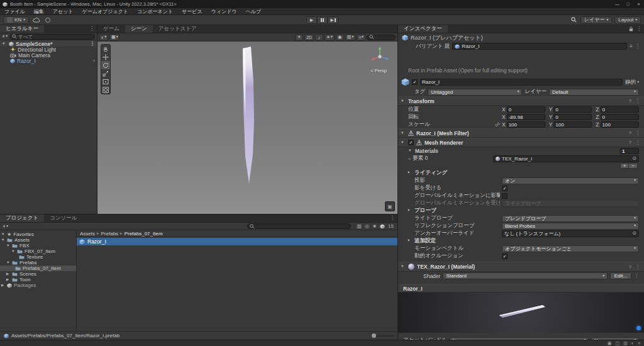 The height and width of the screenshot is (346, 644). What do you see at coordinates (504, 196) in the screenshot?
I see `contribute-gi-checkbox` at bounding box center [504, 196].